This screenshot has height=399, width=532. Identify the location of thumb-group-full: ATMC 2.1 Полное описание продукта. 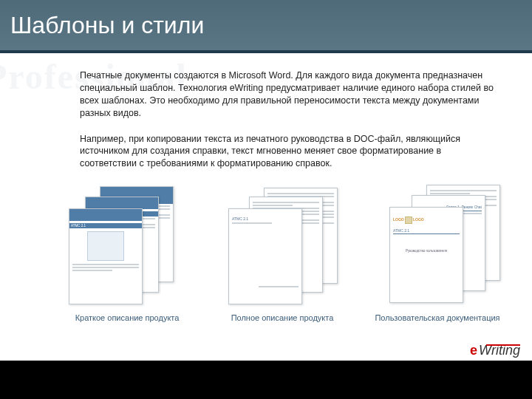
(282, 253).